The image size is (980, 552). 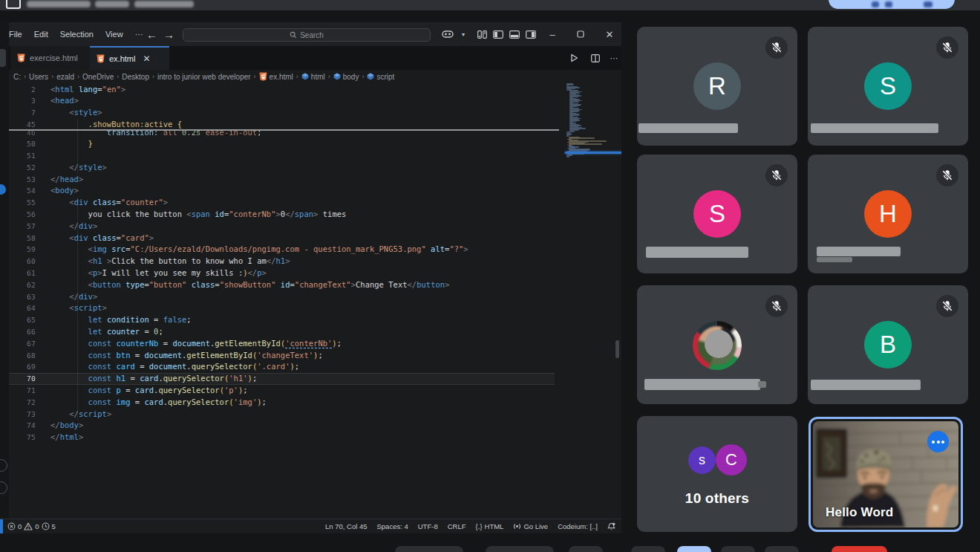 I want to click on scrollbar-thumb, so click(x=618, y=349).